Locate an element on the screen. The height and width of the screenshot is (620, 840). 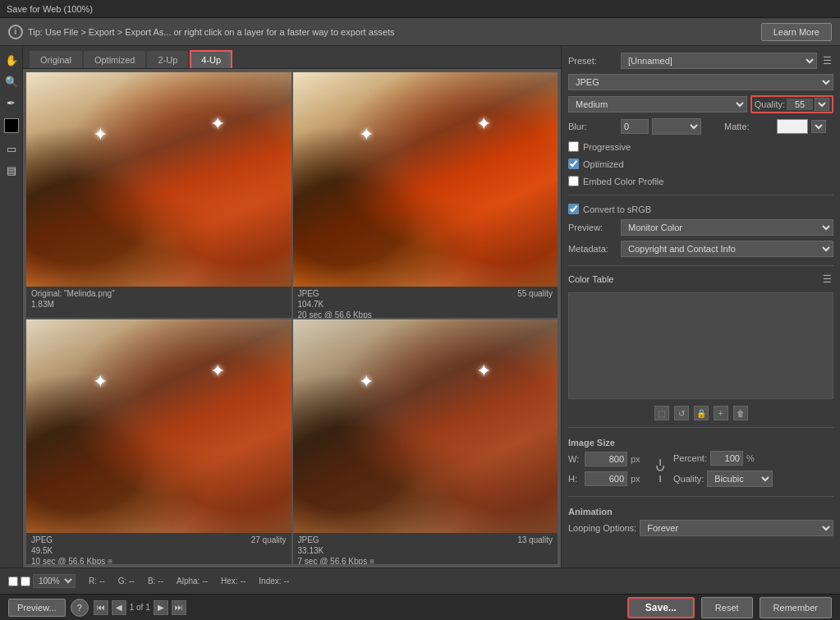
preset-menu-icon: ☰ is located at coordinates (827, 61).